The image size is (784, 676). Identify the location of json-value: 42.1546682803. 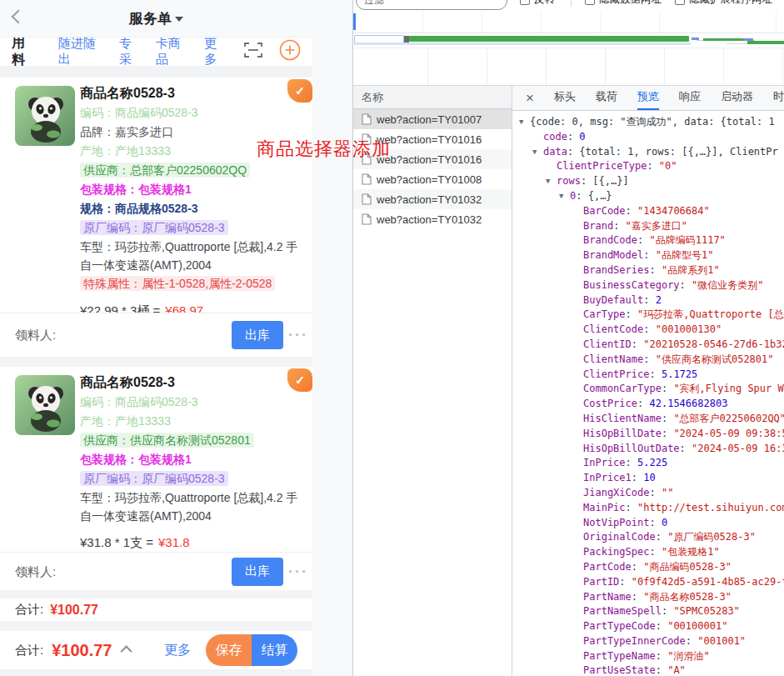
(688, 403).